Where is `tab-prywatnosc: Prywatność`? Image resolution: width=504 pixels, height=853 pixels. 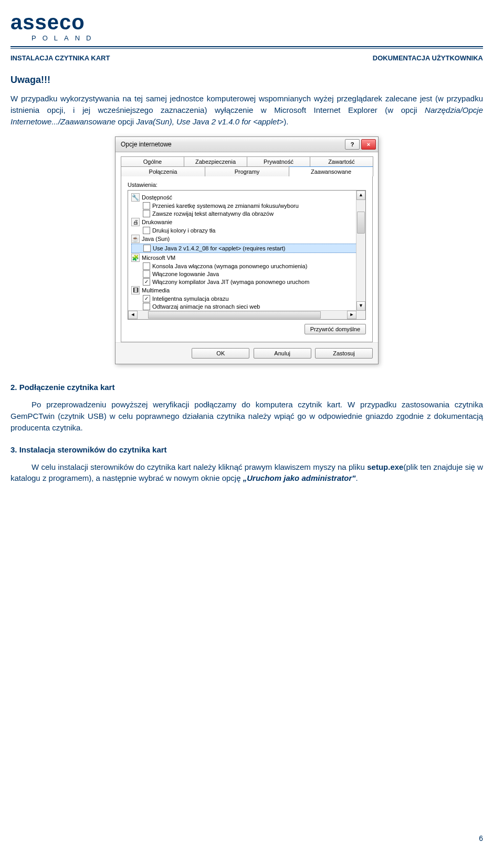
tab-prywatnosc: Prywatność is located at coordinates (278, 162).